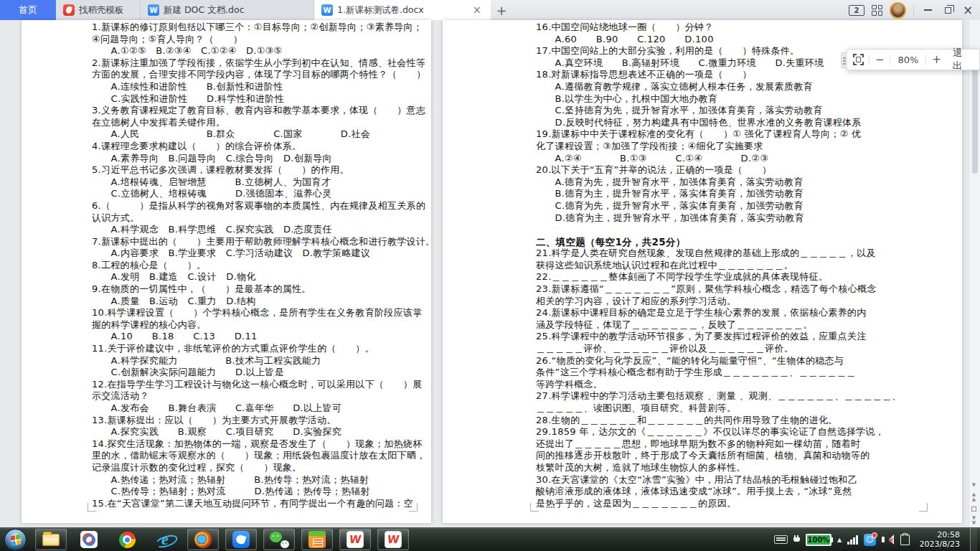  Describe the element at coordinates (923, 507) in the screenshot. I see `margin-corner-mark` at that location.